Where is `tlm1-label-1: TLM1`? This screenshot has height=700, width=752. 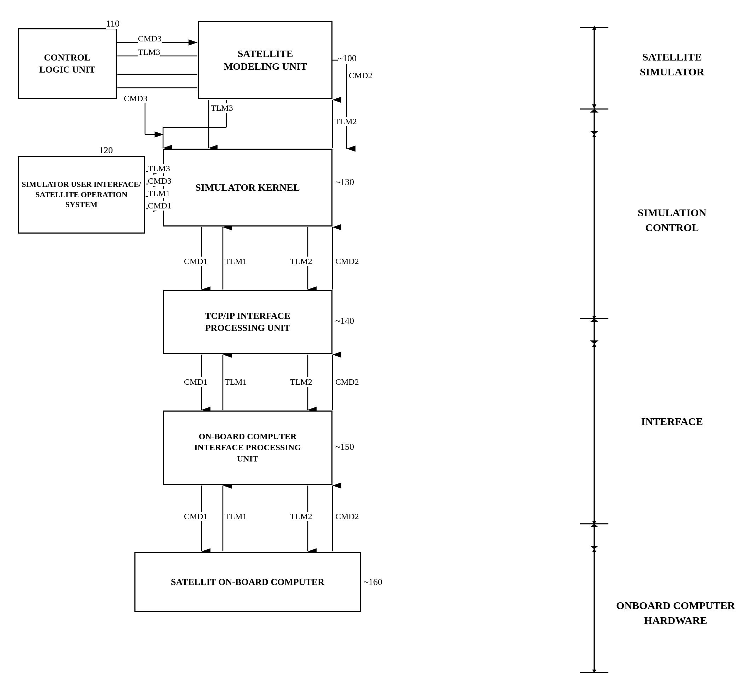
tlm1-label-1: TLM1 is located at coordinates (159, 194).